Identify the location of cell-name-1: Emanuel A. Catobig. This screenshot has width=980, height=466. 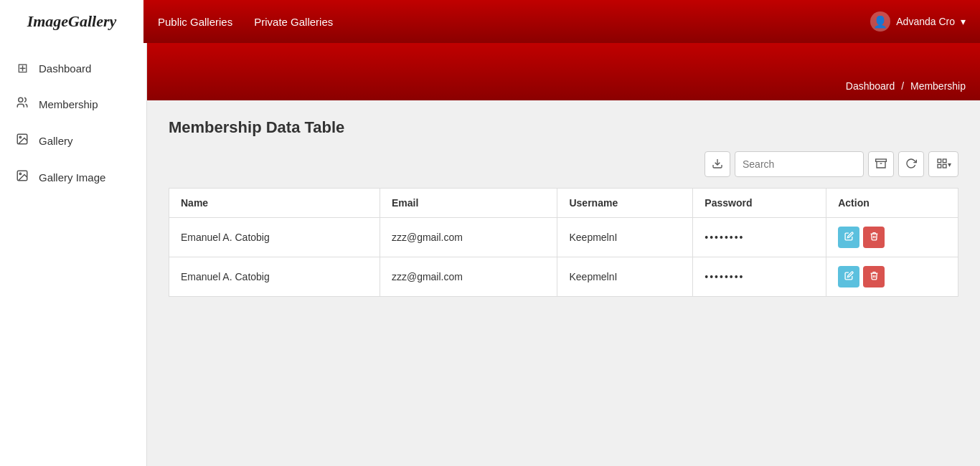
(275, 238).